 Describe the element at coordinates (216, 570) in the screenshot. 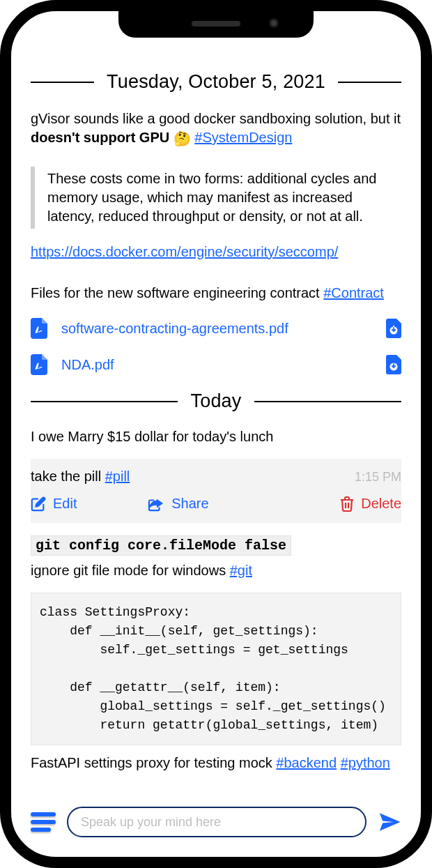

I see `journal-entry: ignore git file mode for windows #git` at that location.